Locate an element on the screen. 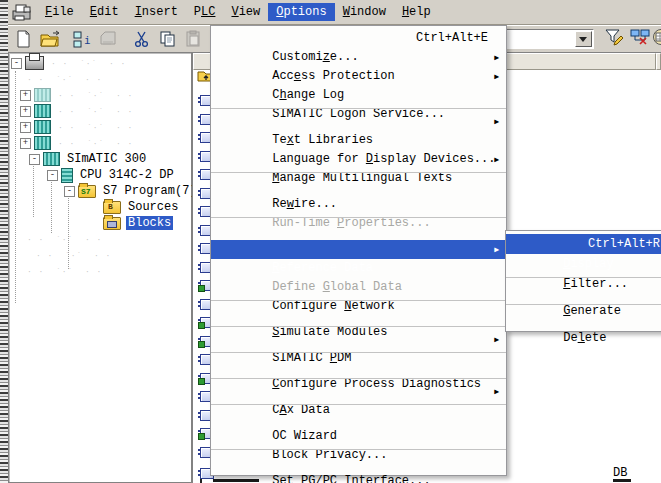 This screenshot has height=483, width=661. memory-card-icon is located at coordinates (108, 39).